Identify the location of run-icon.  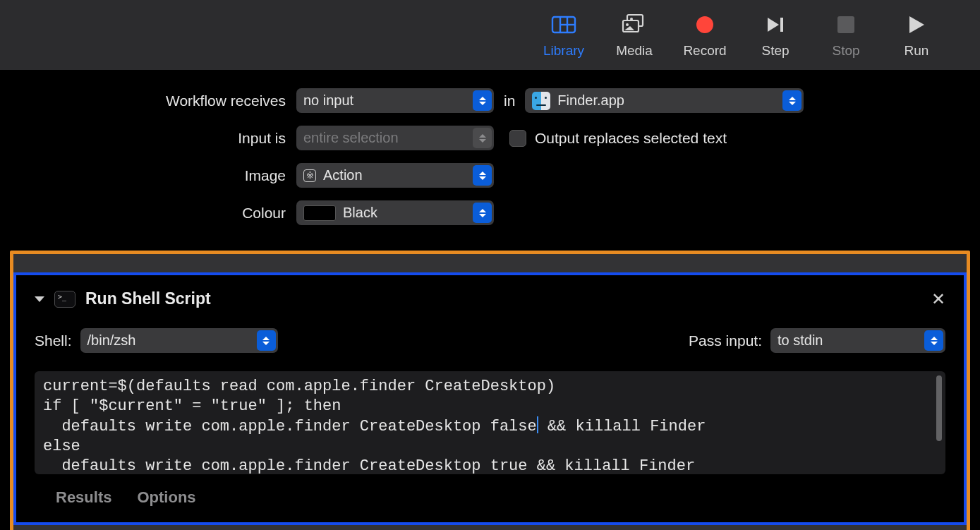
(917, 25).